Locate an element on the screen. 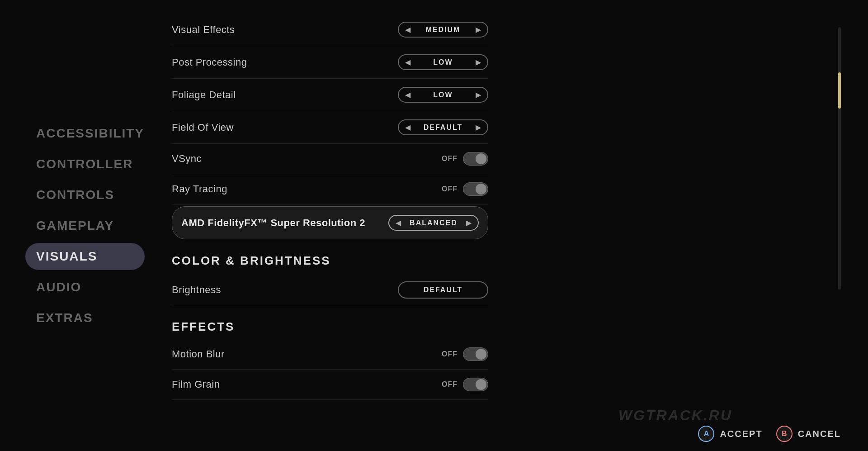 This screenshot has width=868, height=451. setting-label-motion-blur: Motion Blur is located at coordinates (198, 354).